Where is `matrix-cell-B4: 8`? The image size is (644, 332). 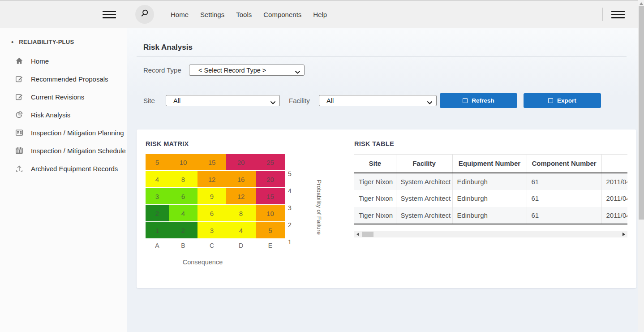
matrix-cell-B4: 8 is located at coordinates (183, 179).